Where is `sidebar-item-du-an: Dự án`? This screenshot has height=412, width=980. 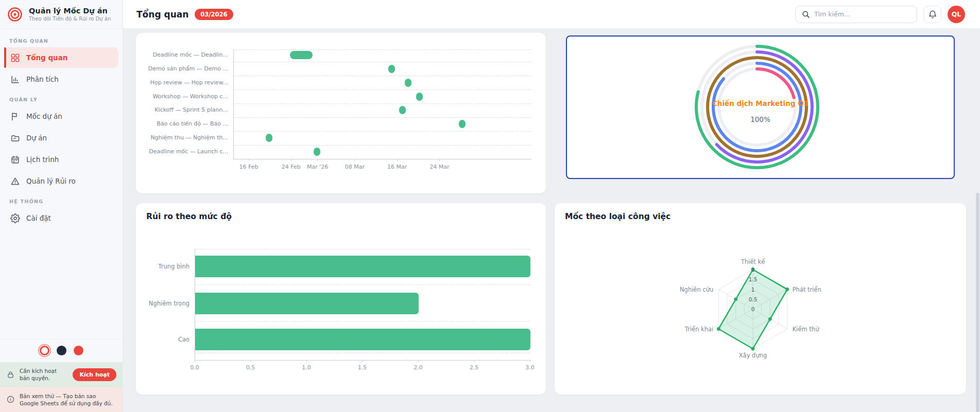 sidebar-item-du-an: Dự án is located at coordinates (61, 138).